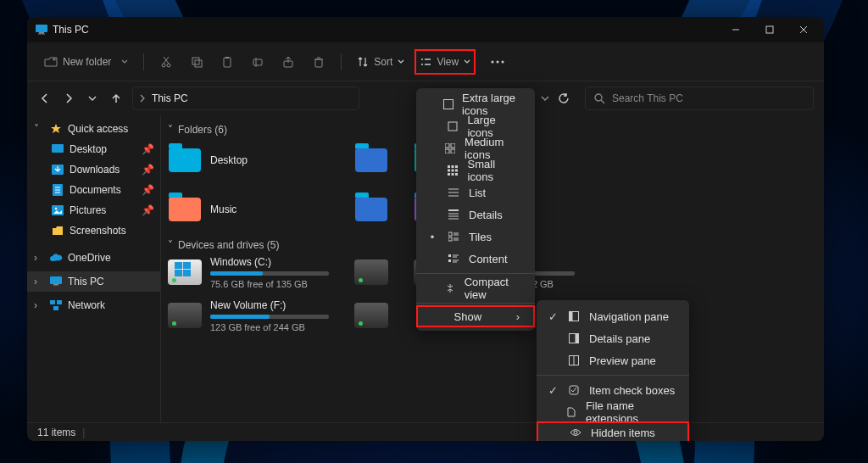 The image size is (868, 463). I want to click on up-button, so click(116, 98).